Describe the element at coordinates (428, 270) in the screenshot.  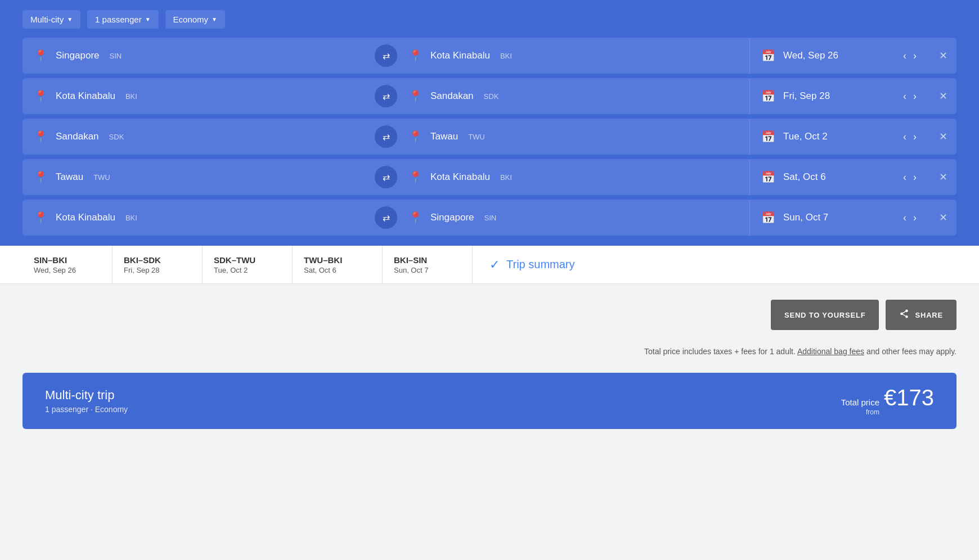
I see `tab-date: Sun, Oct 7` at that location.